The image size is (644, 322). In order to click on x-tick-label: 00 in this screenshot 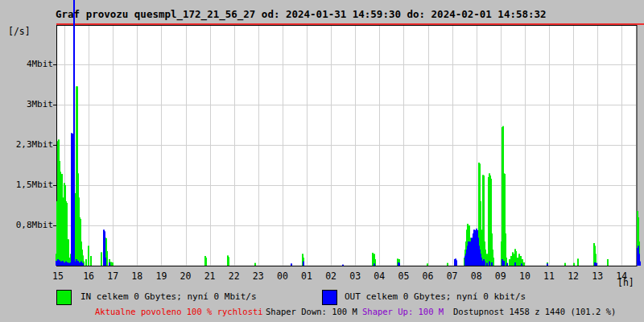, I will do `click(283, 276)`.